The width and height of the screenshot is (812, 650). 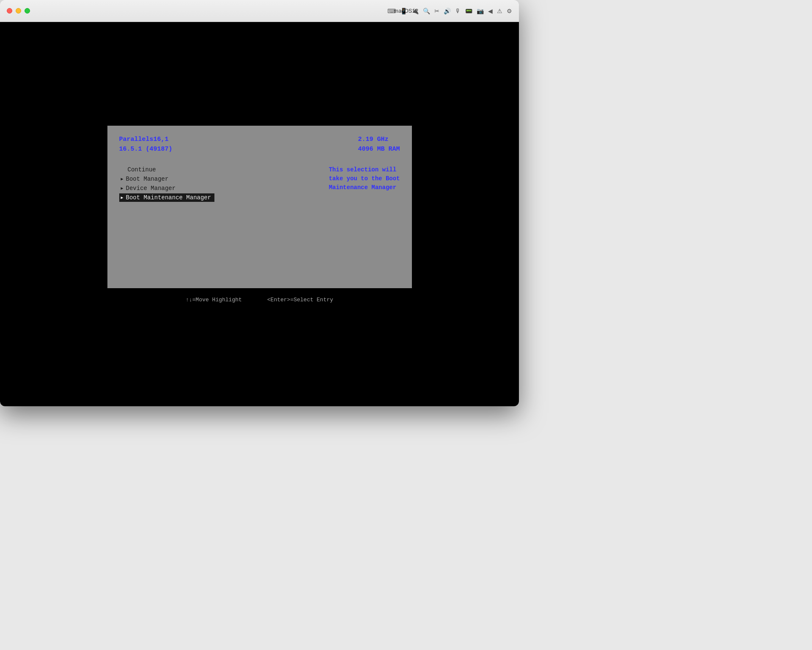 What do you see at coordinates (142, 170) in the screenshot?
I see `menu-label-continue: Continue` at bounding box center [142, 170].